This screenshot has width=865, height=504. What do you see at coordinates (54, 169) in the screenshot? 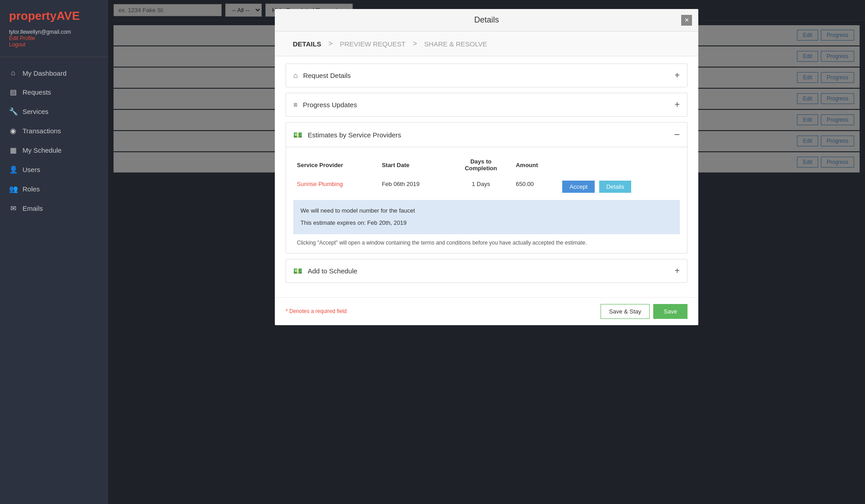
I see `sidebar-item-users: 👤Users` at bounding box center [54, 169].